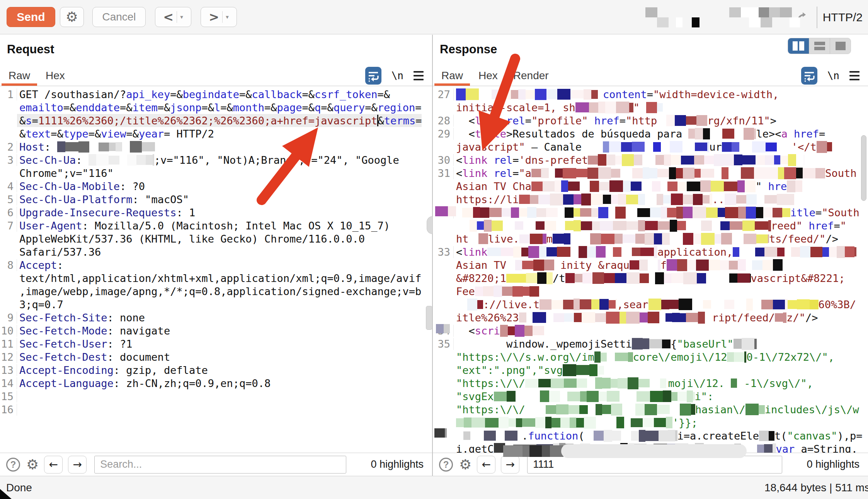  What do you see at coordinates (819, 46) in the screenshot?
I see `layout-rows-button` at bounding box center [819, 46].